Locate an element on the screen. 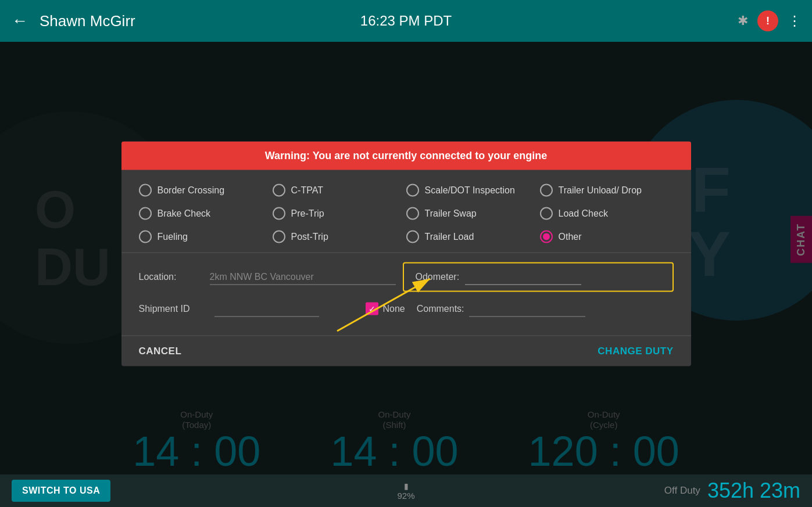  options-col-2: C-TPAT Pre-Trip Post-Trip is located at coordinates (339, 213).